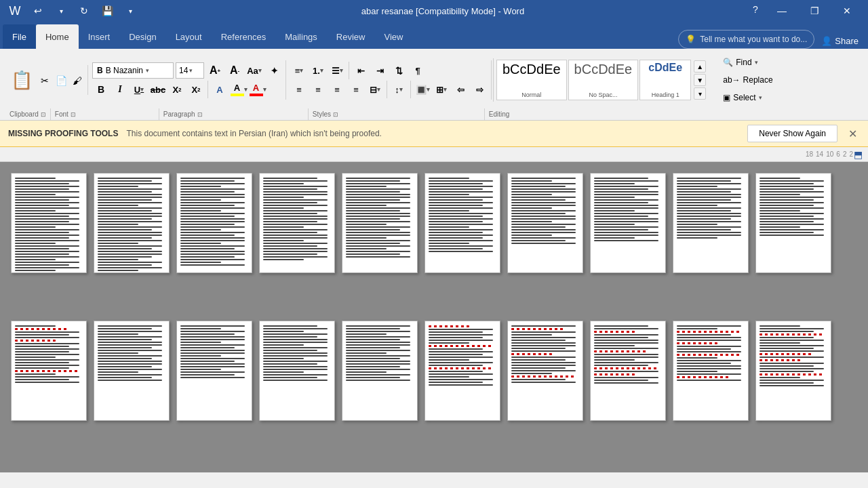  I want to click on align-center-button: ≡, so click(318, 89).